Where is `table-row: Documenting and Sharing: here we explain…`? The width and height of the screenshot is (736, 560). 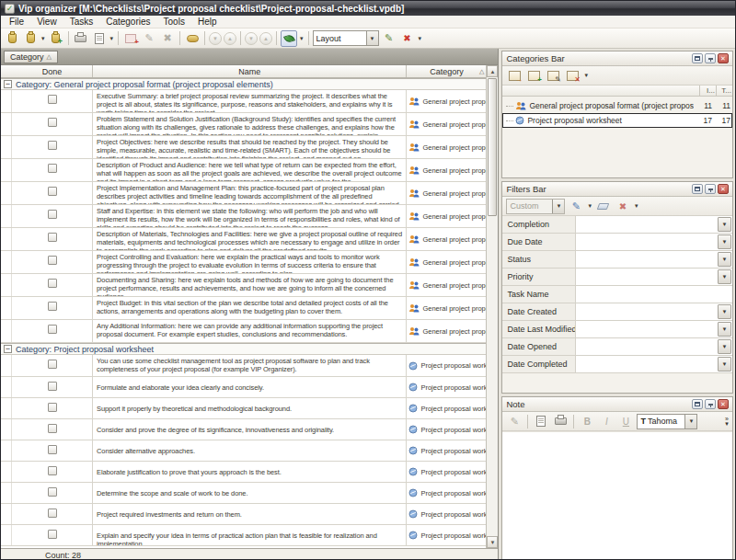
table-row: Documenting and Sharing: here we explain… is located at coordinates (243, 285).